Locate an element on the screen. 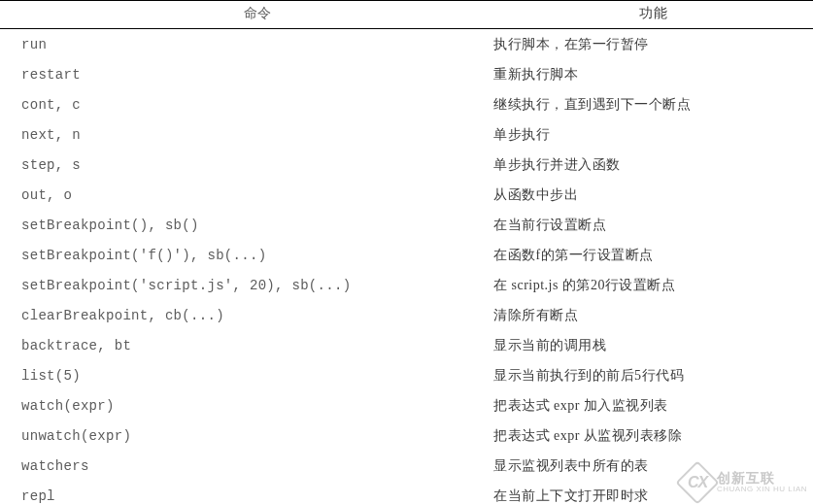 The width and height of the screenshot is (813, 504). cmd-cell: setBreakpoint(), sb() is located at coordinates (247, 225).